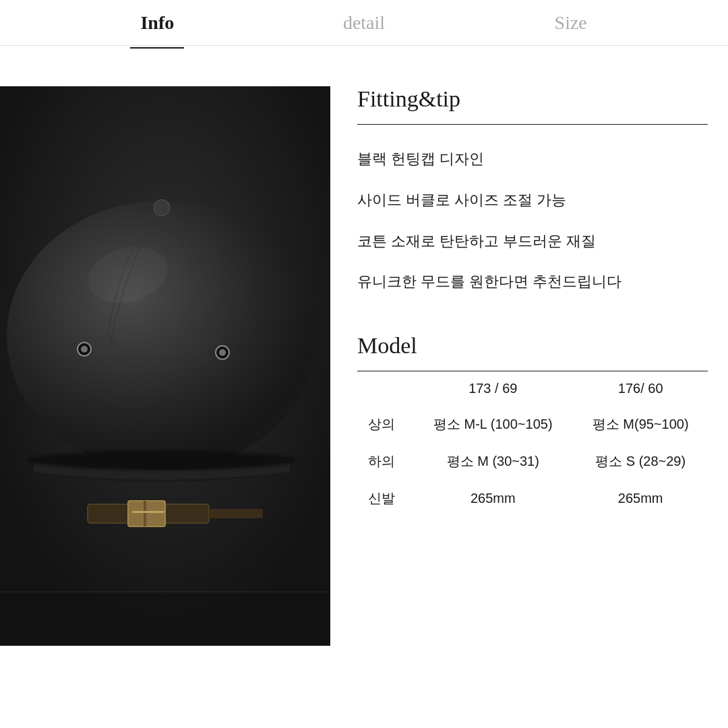 Image resolution: width=728 pixels, height=728 pixels. Describe the element at coordinates (533, 124) in the screenshot. I see `fitting-divider` at that location.